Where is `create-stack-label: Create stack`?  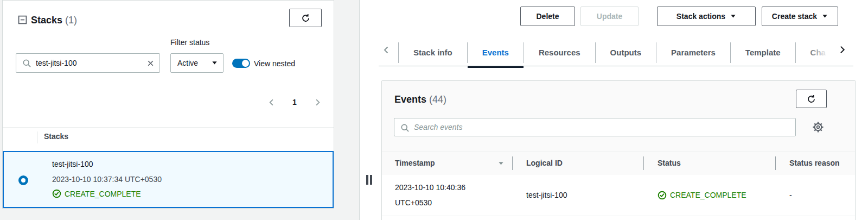 create-stack-label: Create stack is located at coordinates (794, 16).